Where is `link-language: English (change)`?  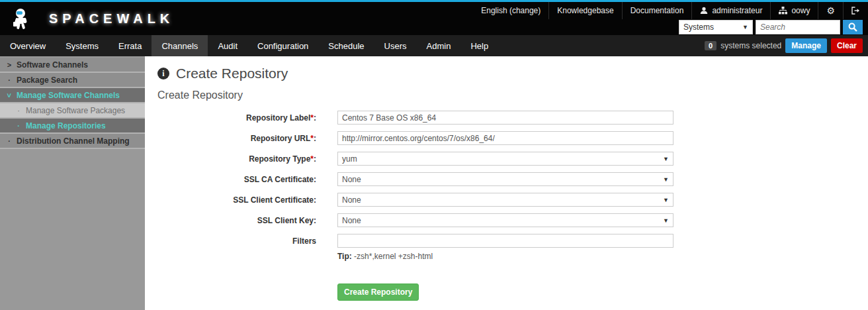
link-language: English (change) is located at coordinates (511, 11).